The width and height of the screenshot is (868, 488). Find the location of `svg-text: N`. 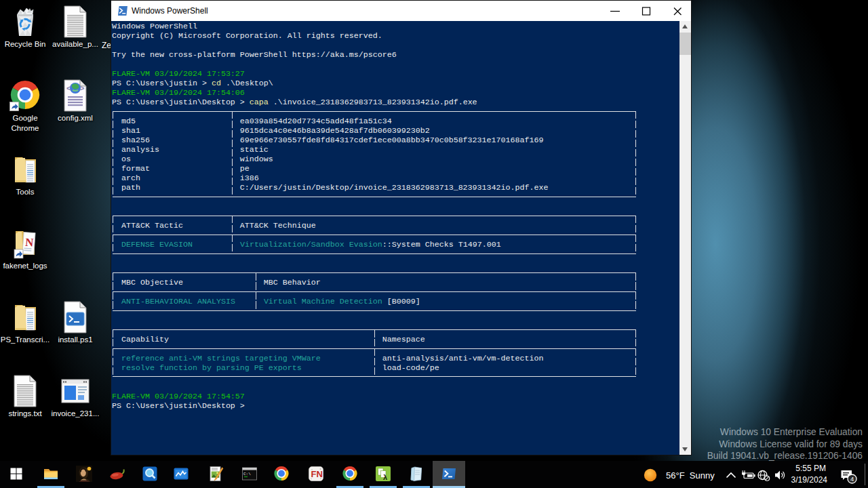

svg-text: N is located at coordinates (29, 243).